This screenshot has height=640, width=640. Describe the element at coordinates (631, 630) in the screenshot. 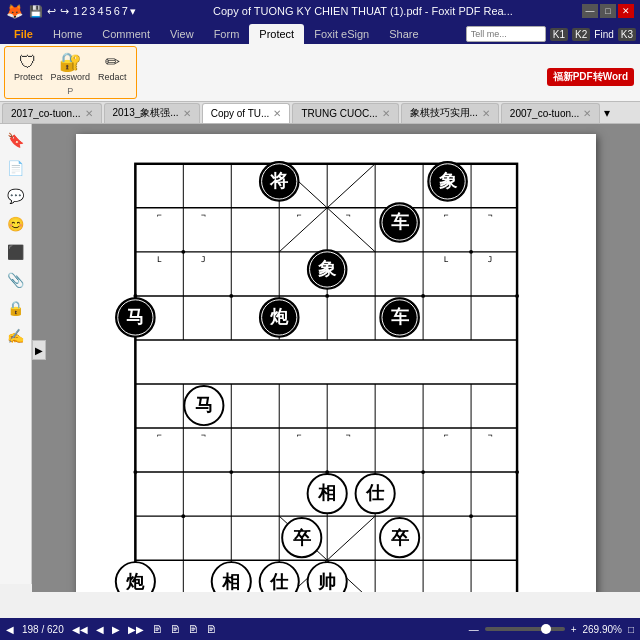

I see `fullscreen-icon: □` at that location.